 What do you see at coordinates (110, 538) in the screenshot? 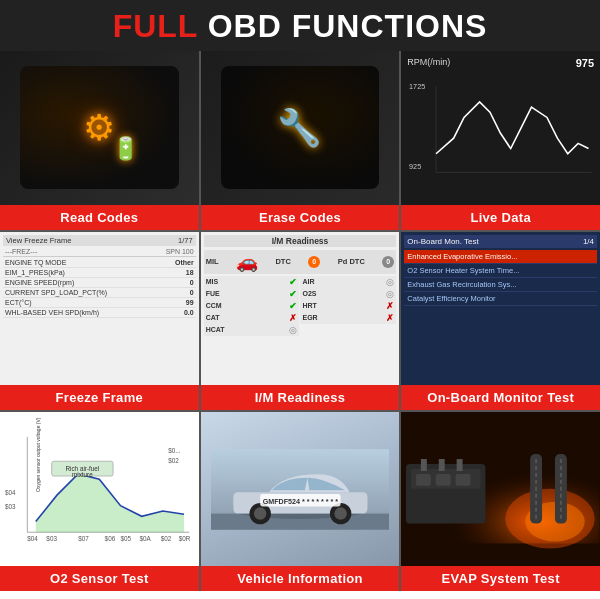
I see `svg-text: $06` at bounding box center [110, 538].